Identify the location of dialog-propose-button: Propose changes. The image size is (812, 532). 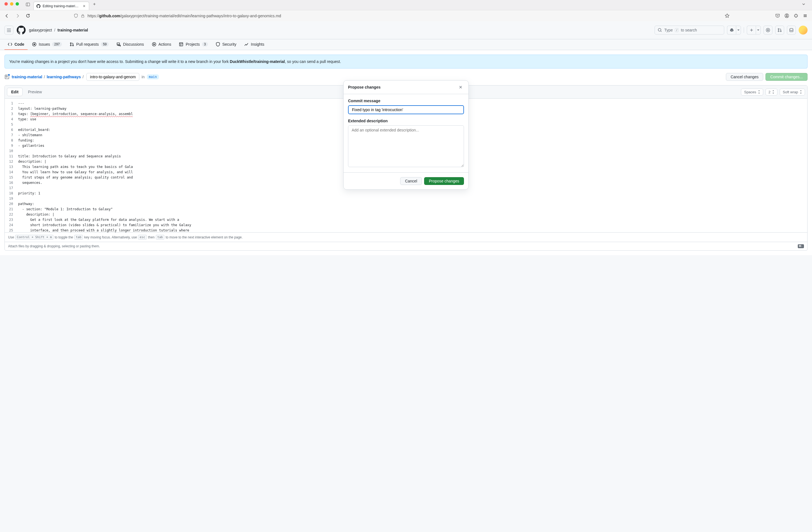
(444, 181).